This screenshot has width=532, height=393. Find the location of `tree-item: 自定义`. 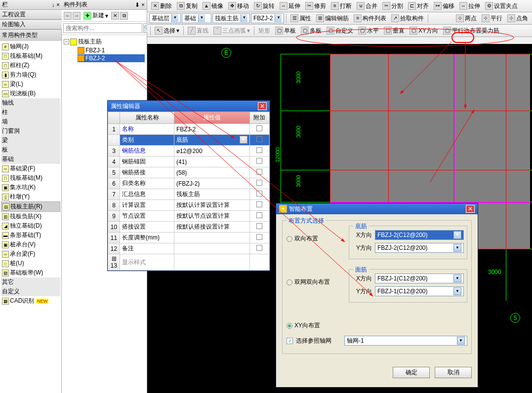

tree-item: 自定义 is located at coordinates (31, 291).